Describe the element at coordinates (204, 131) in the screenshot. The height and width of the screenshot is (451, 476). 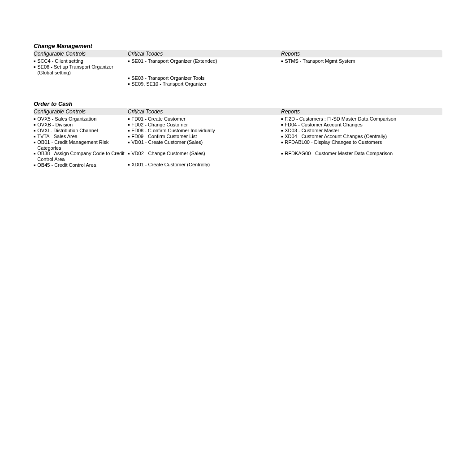
I see `list-item: ■FD08 - C onfirm Customer Individually` at that location.